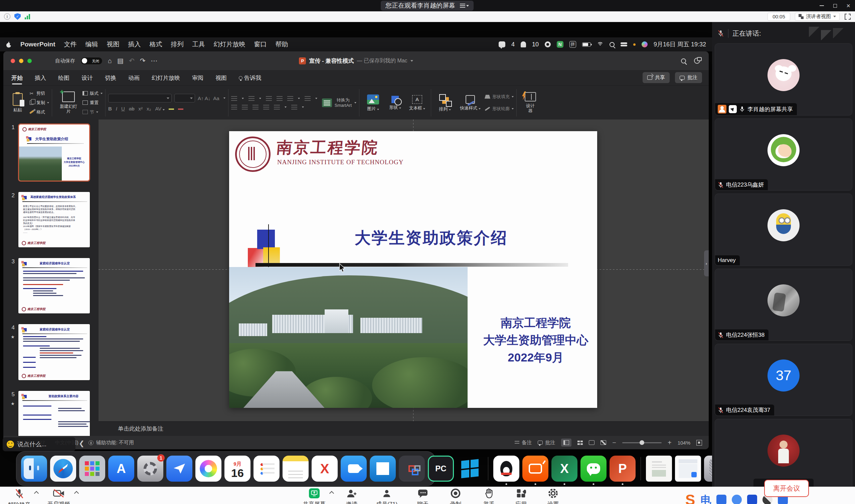 The height and width of the screenshot is (504, 855). Describe the element at coordinates (499, 109) in the screenshot. I see `shape-outline-button: 形状轮廓` at that location.